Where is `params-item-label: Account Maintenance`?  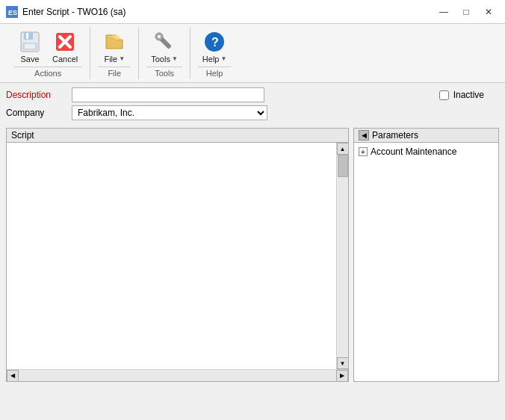 params-item-label: Account Maintenance is located at coordinates (414, 152).